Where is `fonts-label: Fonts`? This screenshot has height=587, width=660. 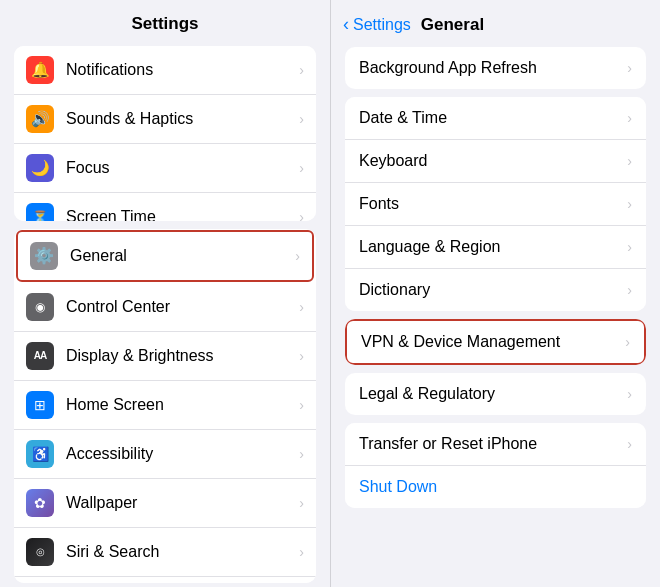
fonts-label: Fonts is located at coordinates (491, 204).